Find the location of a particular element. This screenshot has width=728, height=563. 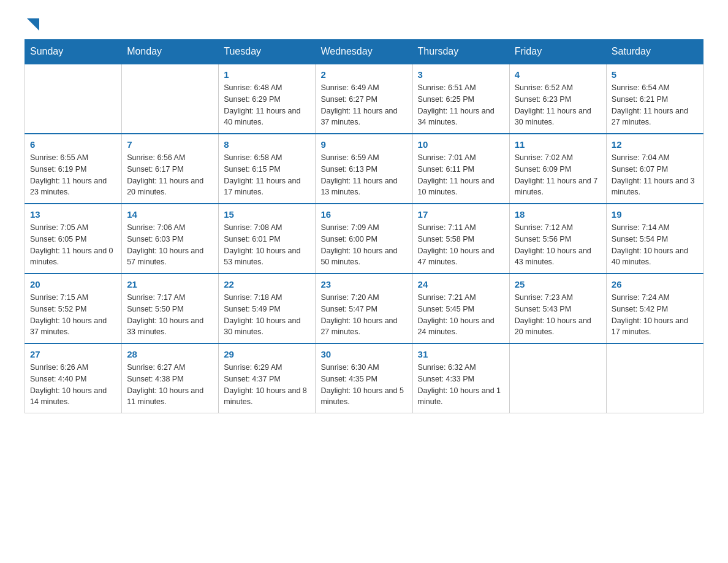

day-info: Sunrise: 7:05 AMSunset: 6:05 PMDaylight:… is located at coordinates (74, 245).